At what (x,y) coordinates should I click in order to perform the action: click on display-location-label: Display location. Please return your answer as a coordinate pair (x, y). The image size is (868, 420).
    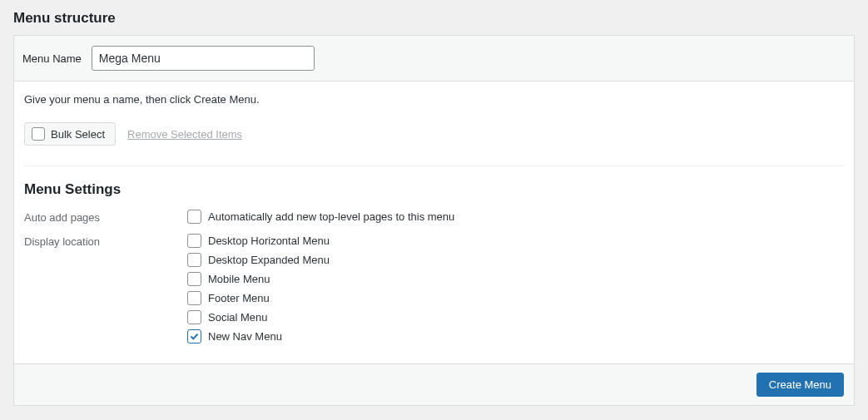
    Looking at the image, I should click on (106, 241).